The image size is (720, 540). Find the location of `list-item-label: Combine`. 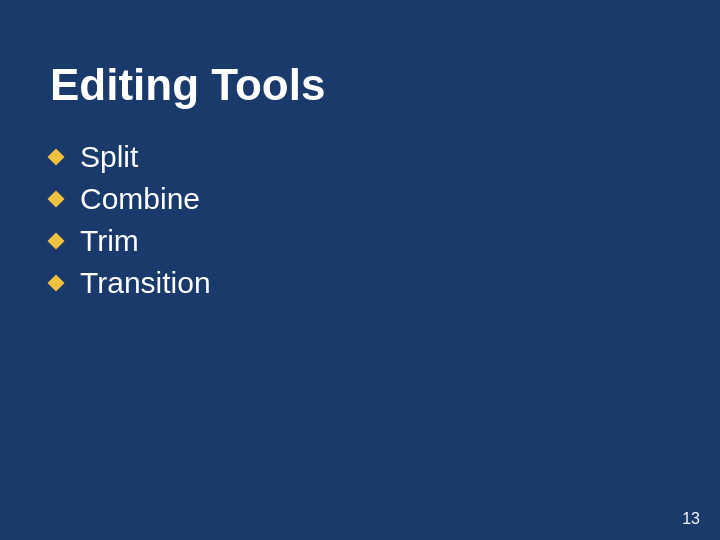

list-item-label: Combine is located at coordinates (140, 199).